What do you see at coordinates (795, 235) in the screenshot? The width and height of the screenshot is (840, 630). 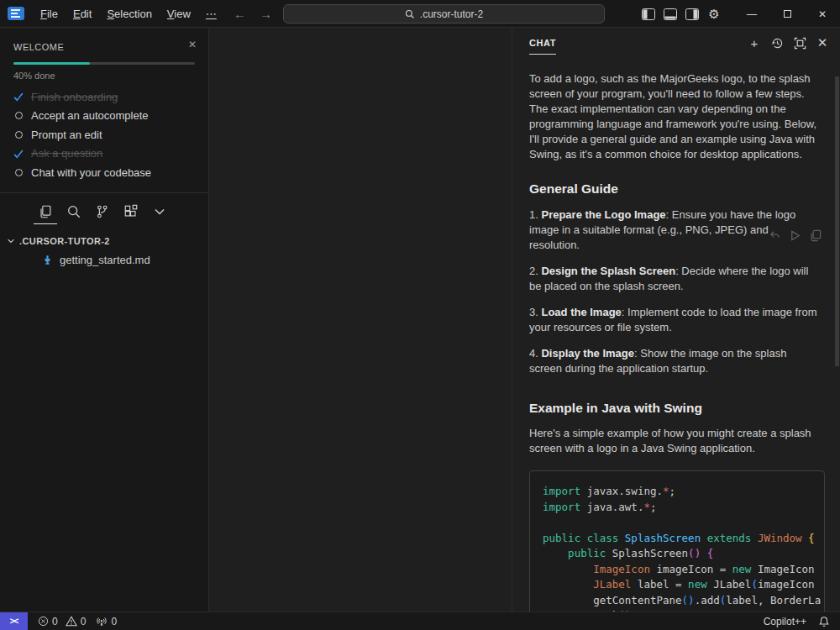 I see `message-actions` at bounding box center [795, 235].